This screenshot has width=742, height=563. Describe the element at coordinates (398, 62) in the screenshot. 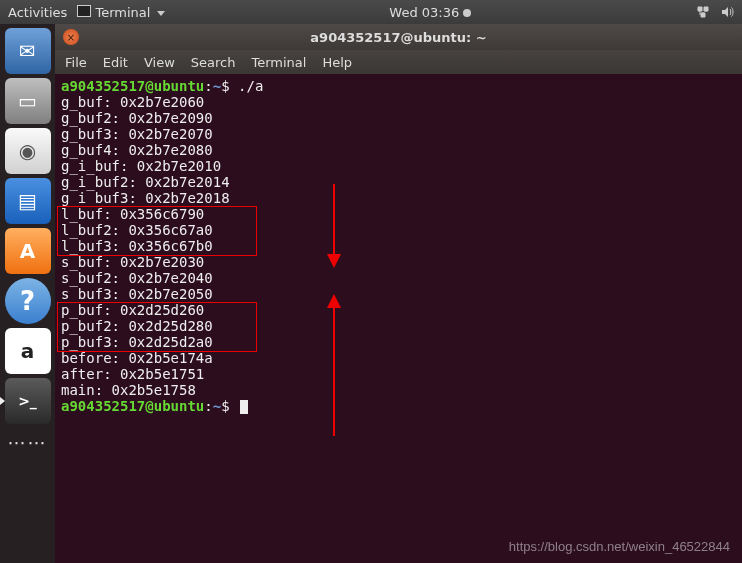

I see `menu-bar: File Edit View Search Terminal Help` at that location.